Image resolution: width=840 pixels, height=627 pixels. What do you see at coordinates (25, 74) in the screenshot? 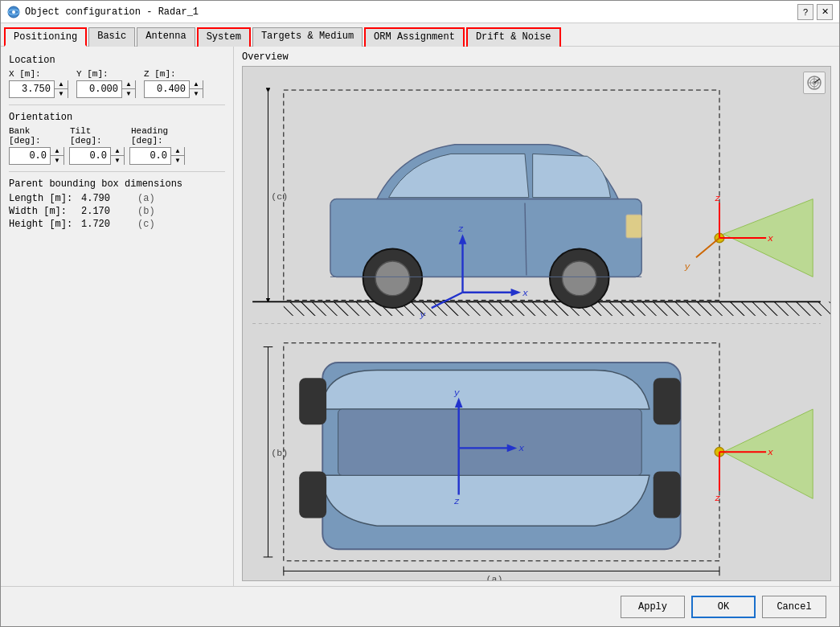
I see `x-label: X [m]:` at bounding box center [25, 74].